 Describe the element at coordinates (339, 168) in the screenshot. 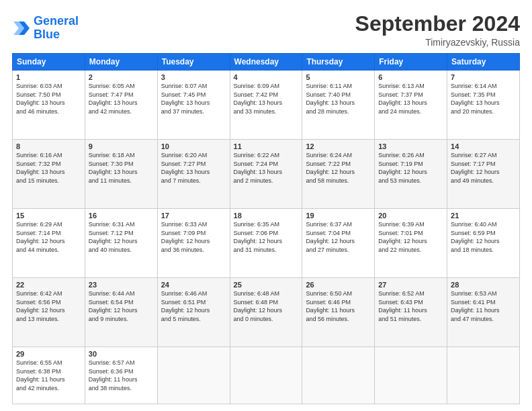

I see `day-info: Sunrise: 6:24 AM Sunset: 7:22 PM Dayligh…` at that location.